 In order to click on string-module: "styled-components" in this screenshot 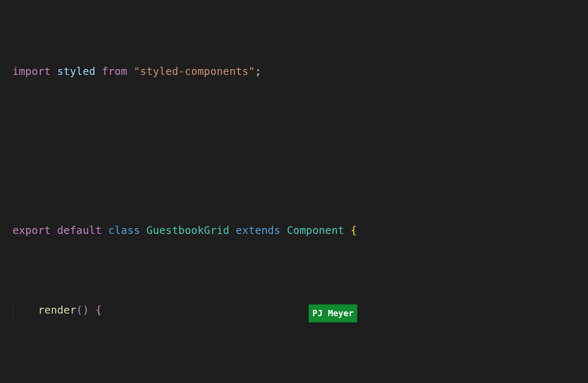, I will do `click(194, 71)`.